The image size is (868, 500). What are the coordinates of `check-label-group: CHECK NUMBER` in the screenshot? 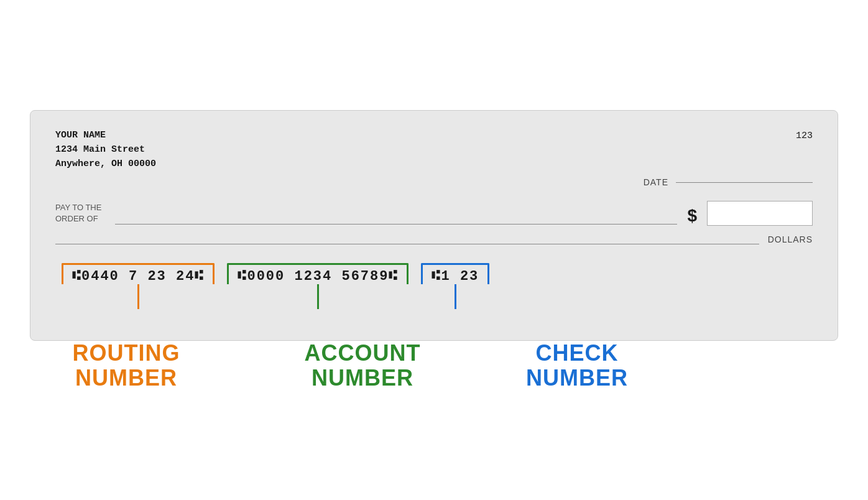 It's located at (577, 366).